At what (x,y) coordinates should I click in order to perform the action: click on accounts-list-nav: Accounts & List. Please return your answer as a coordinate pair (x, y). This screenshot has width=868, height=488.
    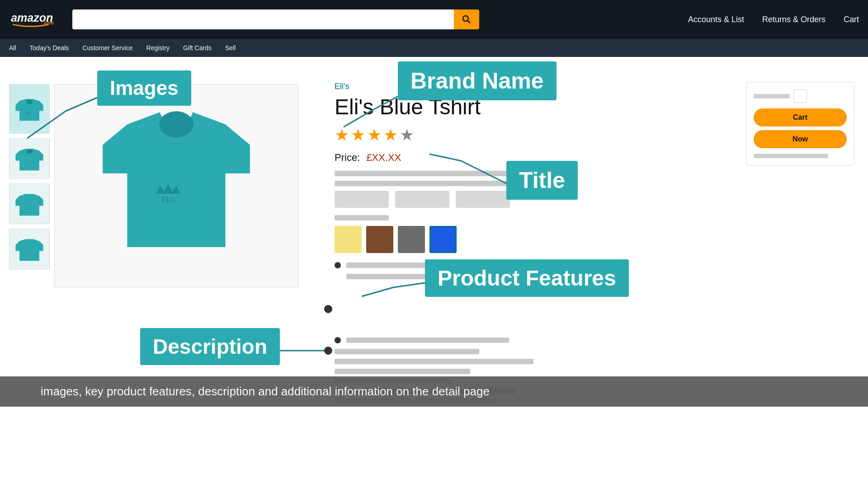
    Looking at the image, I should click on (716, 20).